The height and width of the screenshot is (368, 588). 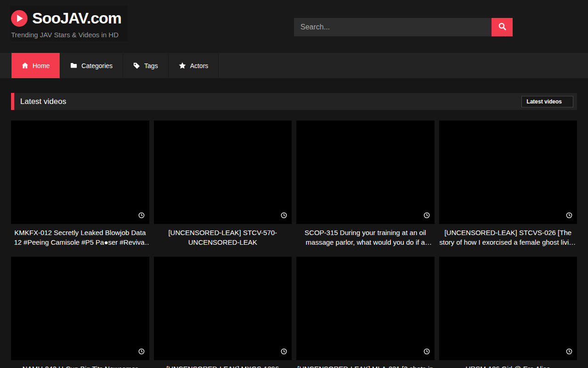 What do you see at coordinates (80, 237) in the screenshot?
I see `video-title: KMKFX-012 Secretly Leaked Blowjob Data 1…` at bounding box center [80, 237].